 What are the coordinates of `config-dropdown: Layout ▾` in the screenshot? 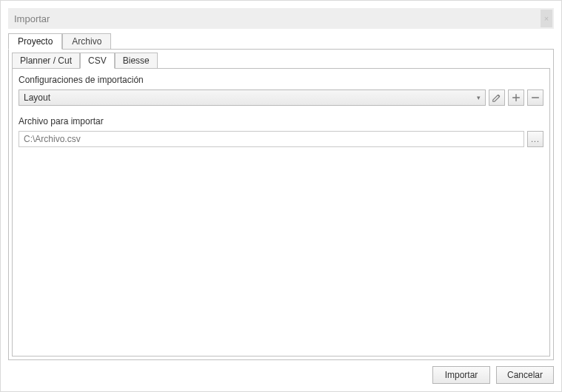 It's located at (252, 98).